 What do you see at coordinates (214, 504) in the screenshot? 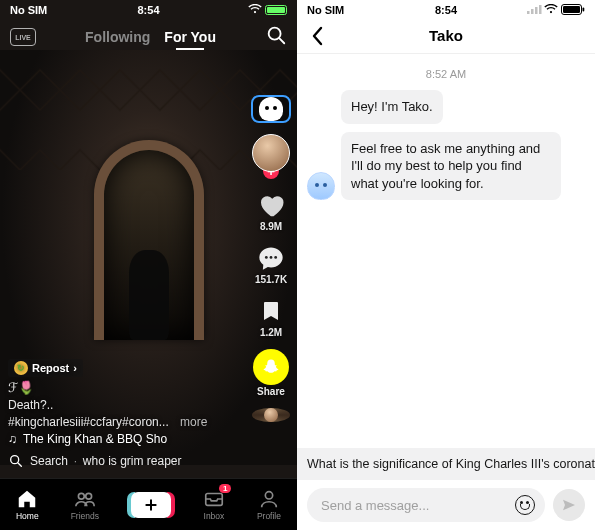
I see `nav-inbox: 1 Inbox` at bounding box center [214, 504].